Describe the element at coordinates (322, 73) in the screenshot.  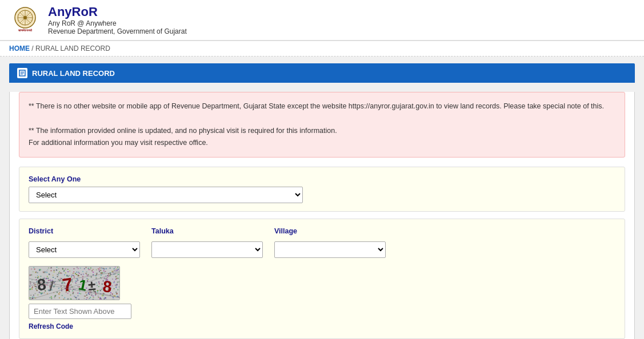
I see `section-header: RURAL LAND RECORD` at that location.